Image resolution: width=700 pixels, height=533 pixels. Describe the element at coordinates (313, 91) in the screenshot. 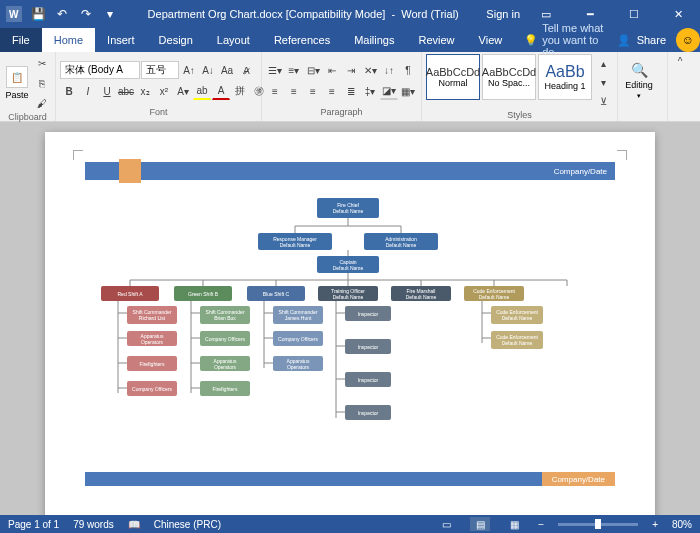

I see `align-right-icon: ≡` at that location.